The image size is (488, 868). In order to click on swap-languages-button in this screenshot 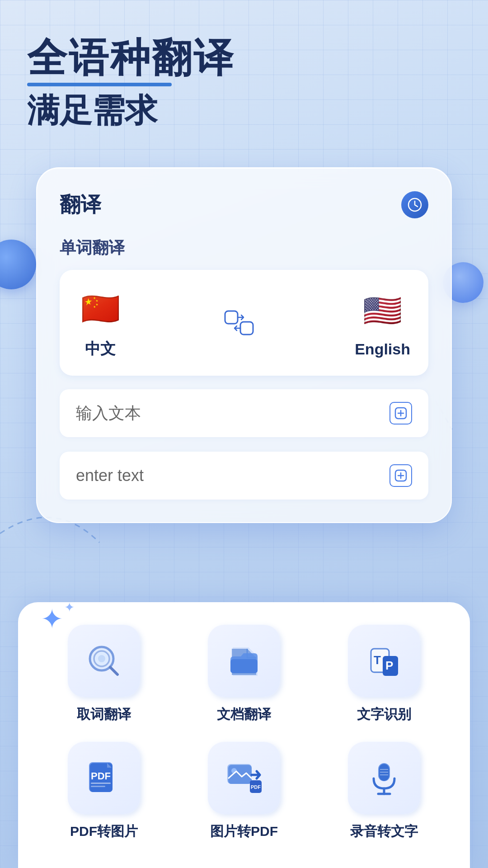, I will do `click(239, 323)`.